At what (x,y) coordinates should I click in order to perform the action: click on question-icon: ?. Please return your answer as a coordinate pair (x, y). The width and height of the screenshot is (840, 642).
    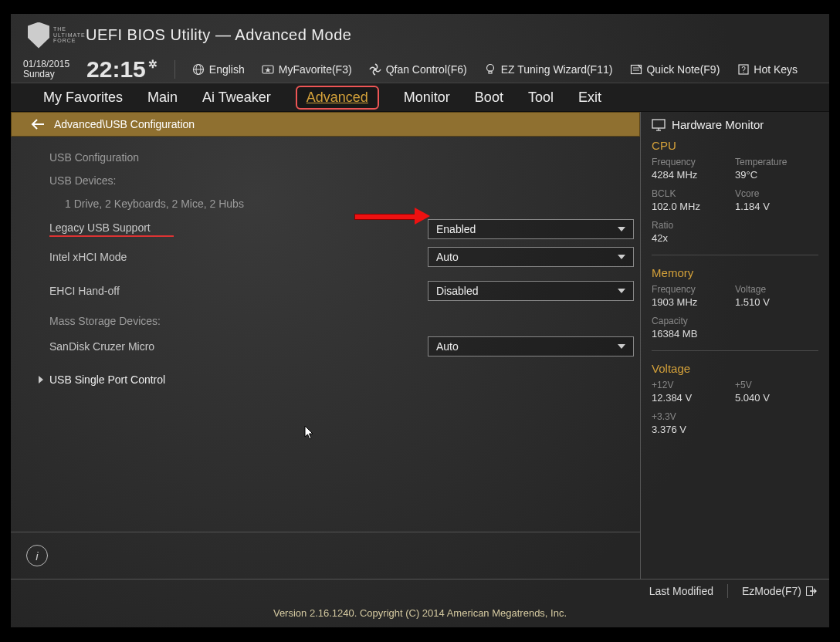
    Looking at the image, I should click on (743, 69).